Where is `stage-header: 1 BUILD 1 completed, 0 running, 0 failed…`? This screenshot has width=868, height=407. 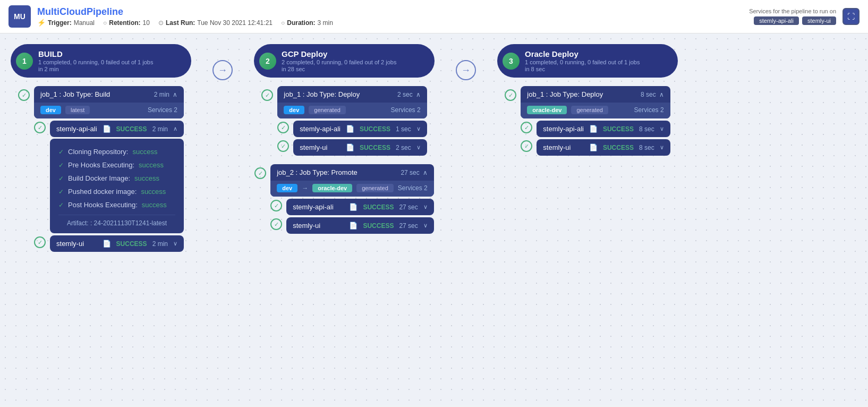
stage-header: 1 BUILD 1 completed, 0 running, 0 failed… is located at coordinates (101, 61).